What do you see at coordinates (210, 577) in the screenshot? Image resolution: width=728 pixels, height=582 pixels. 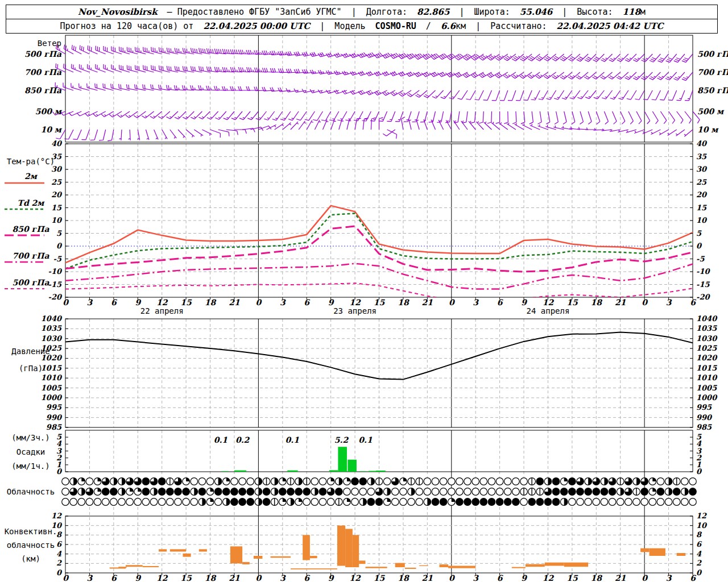 I see `hour-label-bottom: 18` at bounding box center [210, 577].